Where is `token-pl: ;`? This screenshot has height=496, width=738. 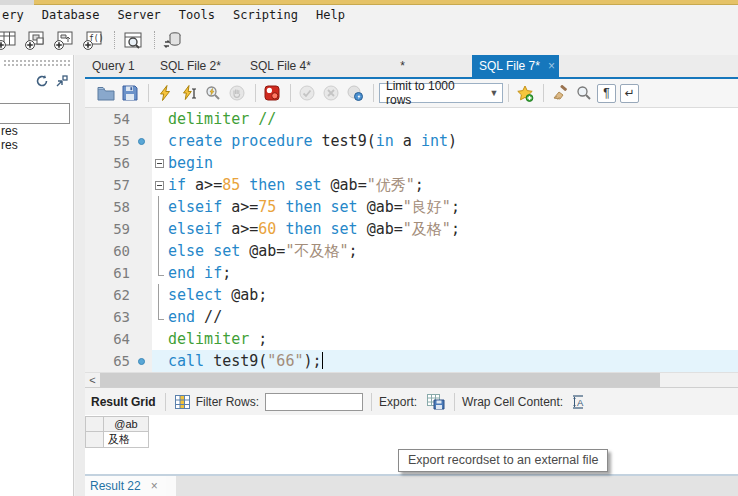 token-pl: ; is located at coordinates (420, 185).